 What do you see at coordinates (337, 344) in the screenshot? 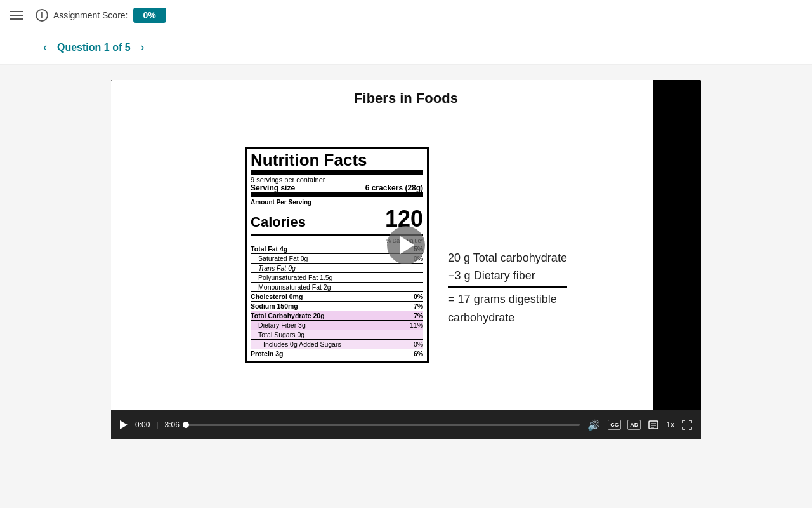
I see `nutrition-row-added-sugars: Includes 0g Added Sugars0%` at bounding box center [337, 344].